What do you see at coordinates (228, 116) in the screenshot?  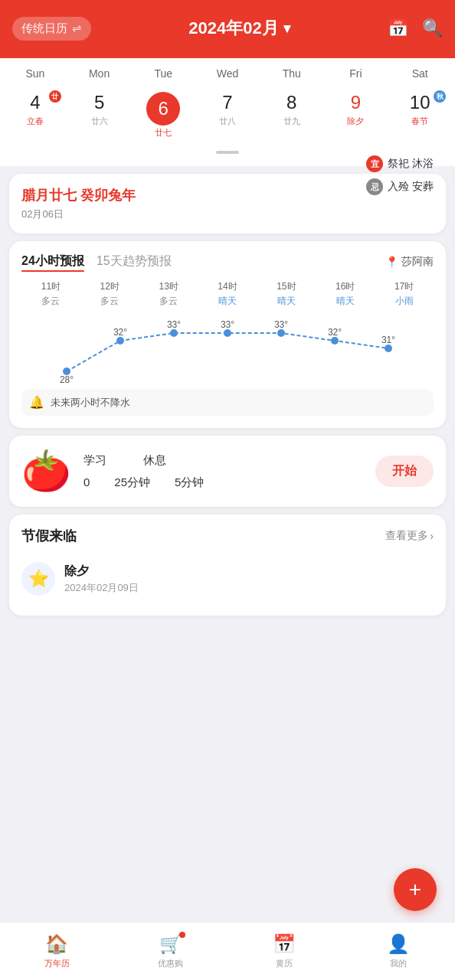 I see `date-row: 廿 4 立春 5 廿六 6 廿七 7 廿八 8 廿九 9 除夕` at bounding box center [228, 116].